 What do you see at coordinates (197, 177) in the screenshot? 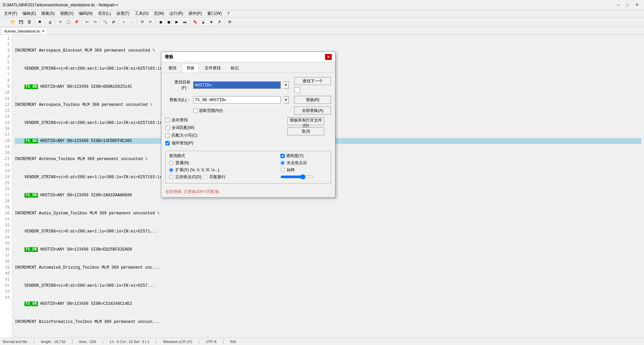
I see `regex-radio-row: 正则表达式(G) 匹配新行` at bounding box center [197, 177].